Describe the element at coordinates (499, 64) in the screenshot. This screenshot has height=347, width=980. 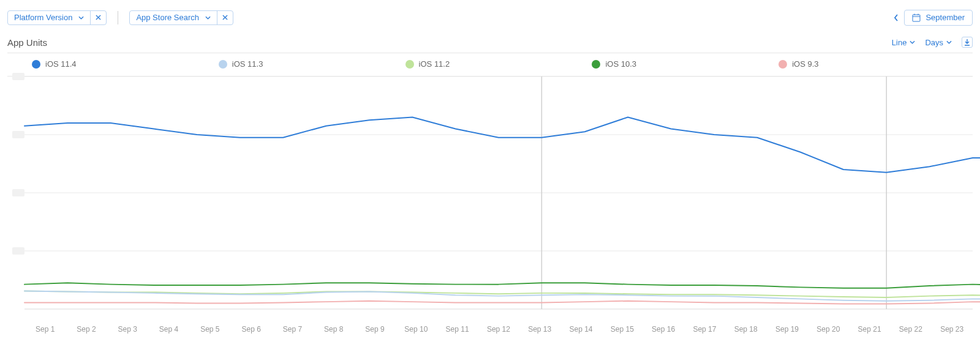
I see `legend-item: iOS 11.2` at that location.